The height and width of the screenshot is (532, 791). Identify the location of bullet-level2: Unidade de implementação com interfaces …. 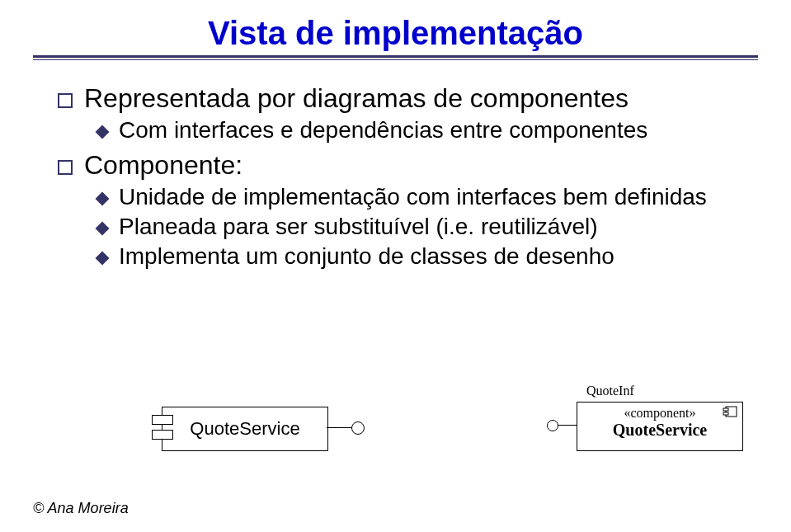
(419, 197).